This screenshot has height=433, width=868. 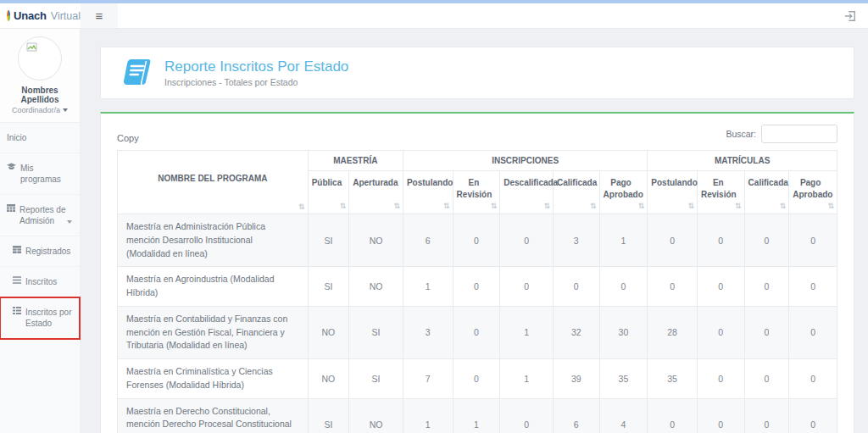 I want to click on sidebar-item-label: Inicio, so click(x=17, y=137).